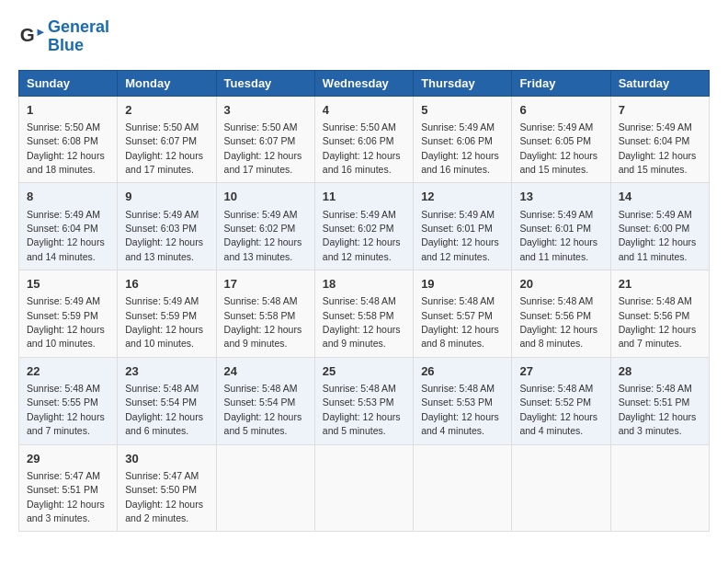 This screenshot has height=563, width=728. Describe the element at coordinates (364, 401) in the screenshot. I see `calendar-day-cell: 25 Sunrise: 5:48 AMSunset: 5:53 PMDaylig…` at that location.